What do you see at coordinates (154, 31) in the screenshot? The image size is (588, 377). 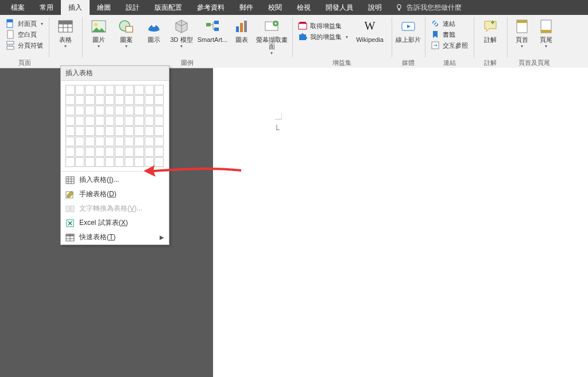 I see `icons-button: 圖示` at bounding box center [154, 31].